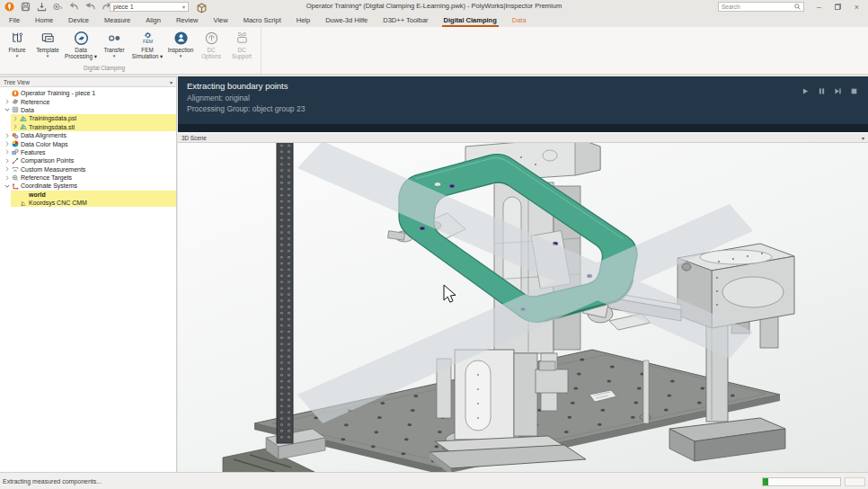 The width and height of the screenshot is (868, 489). Describe the element at coordinates (17, 43) in the screenshot. I see `ribbon-button-fixture: Fixture▾` at that location.